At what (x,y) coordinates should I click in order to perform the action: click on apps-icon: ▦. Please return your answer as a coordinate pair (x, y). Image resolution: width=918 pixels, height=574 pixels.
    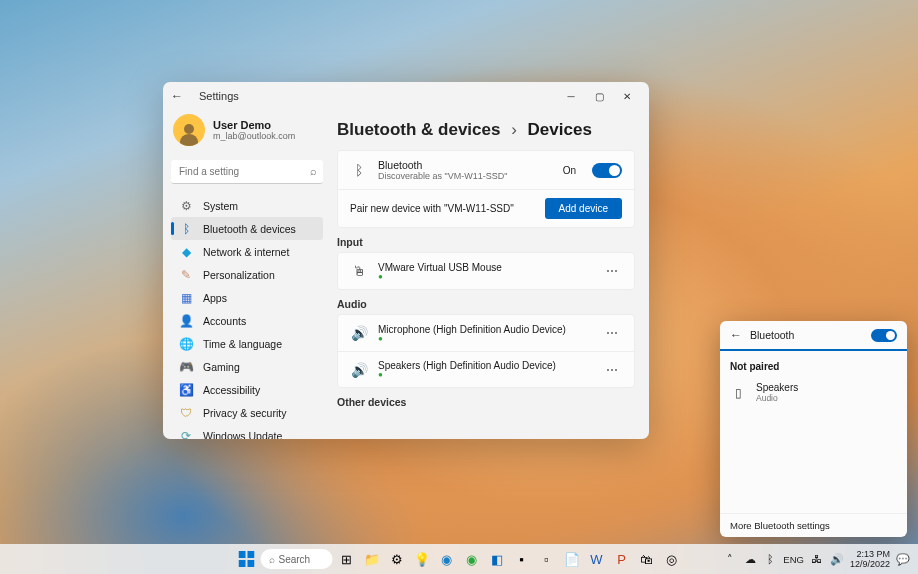
    Looking at the image, I should click on (186, 298).